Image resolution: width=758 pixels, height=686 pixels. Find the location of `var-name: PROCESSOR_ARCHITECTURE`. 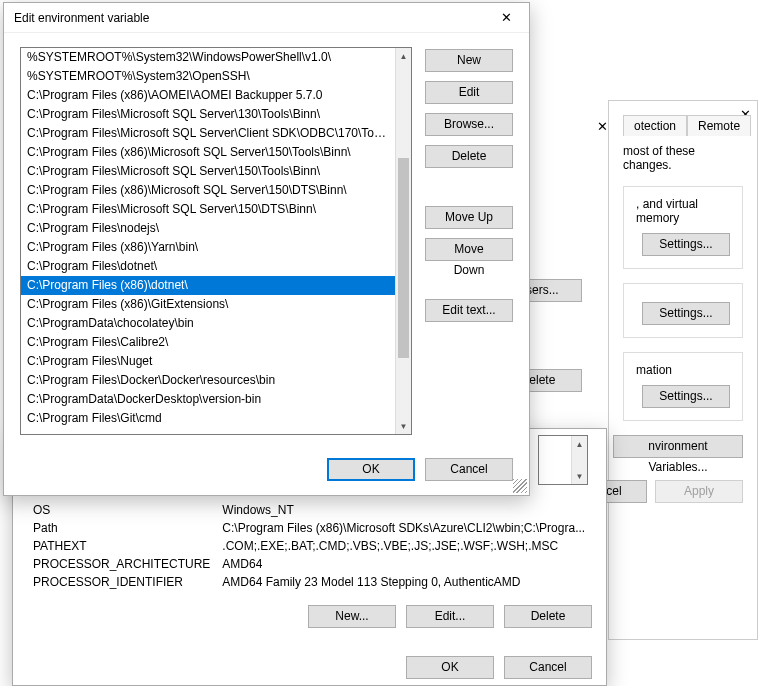

var-name: PROCESSOR_ARCHITECTURE is located at coordinates (122, 564).